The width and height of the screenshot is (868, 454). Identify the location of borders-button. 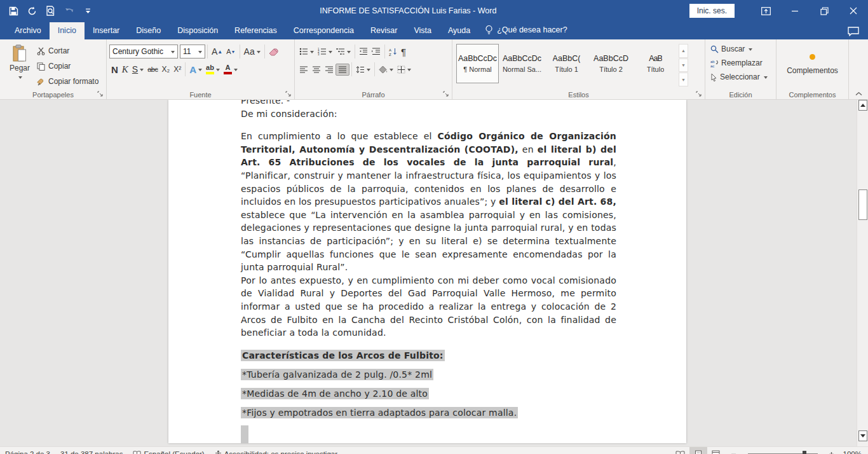
(404, 70).